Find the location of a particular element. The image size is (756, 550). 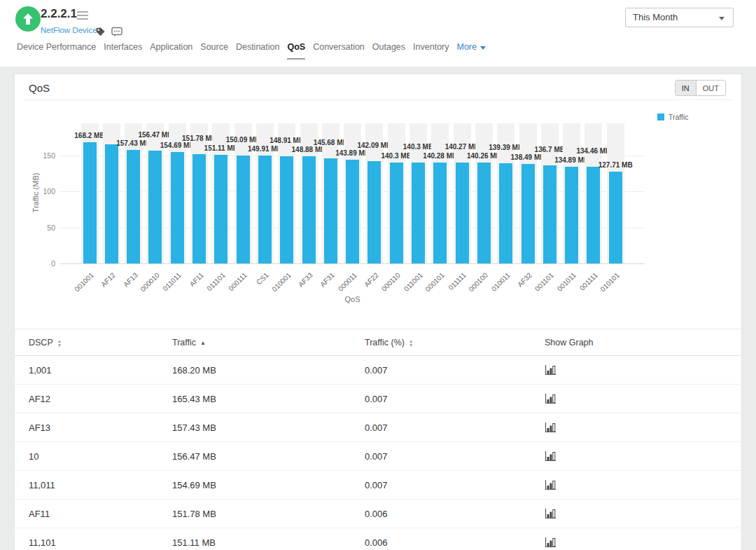

bar-AF33 is located at coordinates (309, 210).